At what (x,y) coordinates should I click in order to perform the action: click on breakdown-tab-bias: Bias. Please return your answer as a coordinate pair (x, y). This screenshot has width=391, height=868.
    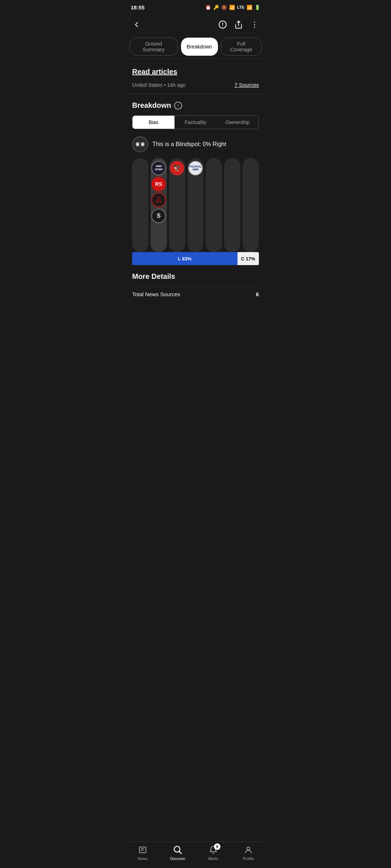
    Looking at the image, I should click on (154, 122).